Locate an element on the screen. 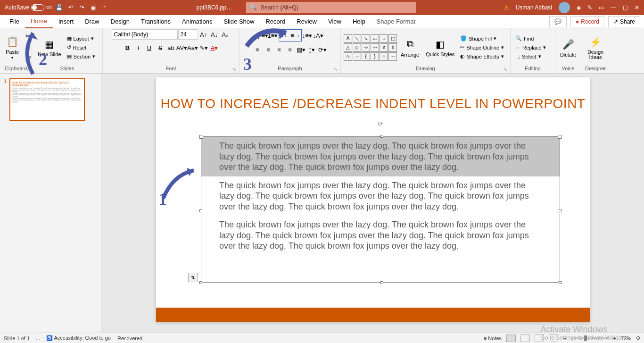 The width and height of the screenshot is (644, 343). shape-arrow4-icon: ⇧ is located at coordinates (384, 48).